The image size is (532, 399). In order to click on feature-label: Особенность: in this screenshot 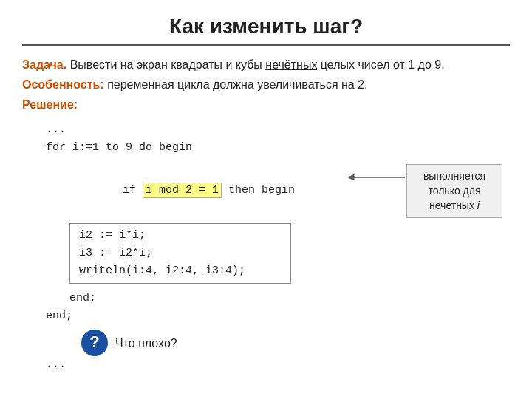, I will do `click(64, 84)`.